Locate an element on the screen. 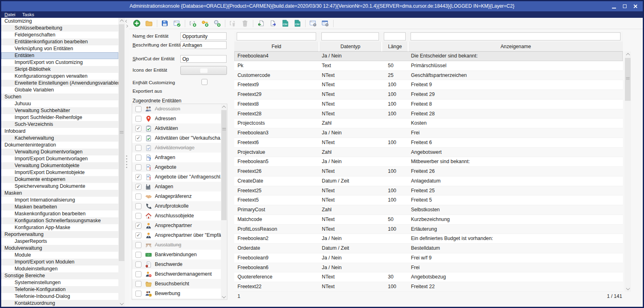  table-row: Freeboolean9Ja / NeinFrei w/f 9 is located at coordinates (429, 258).